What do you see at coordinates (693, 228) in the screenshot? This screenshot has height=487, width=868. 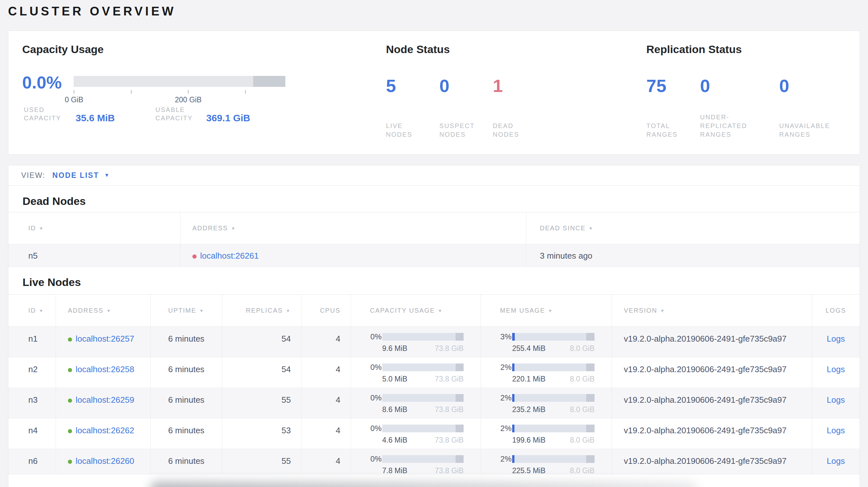 I see `column-header-dead-since: DEAD SINCE▼` at bounding box center [693, 228].